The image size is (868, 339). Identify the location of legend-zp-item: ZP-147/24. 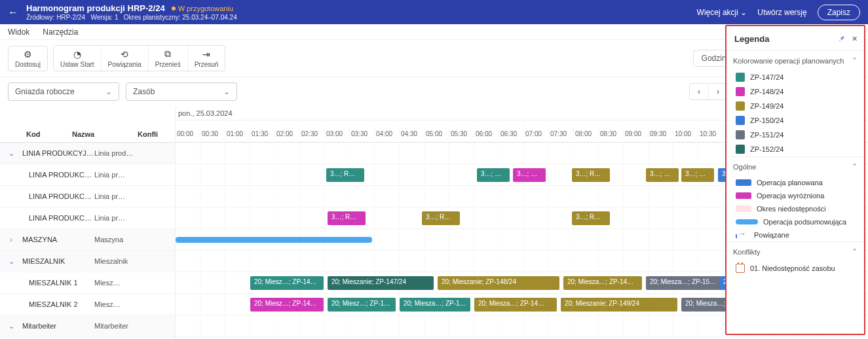
(795, 77).